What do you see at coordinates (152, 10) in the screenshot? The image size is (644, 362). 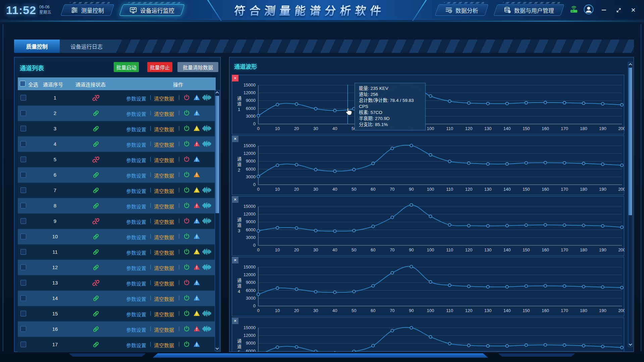 I see `nav-device-monitor: 设备运行监控` at bounding box center [152, 10].